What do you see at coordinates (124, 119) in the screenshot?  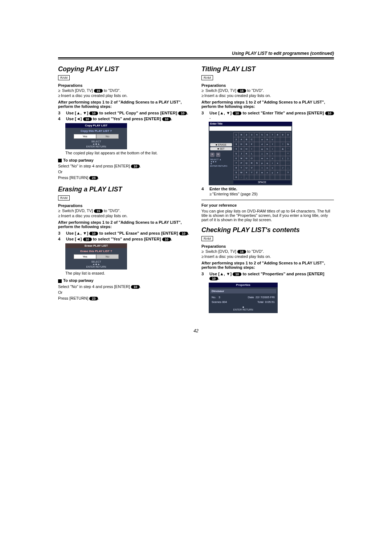 I see `copying-step-4: 4 Use [◄] 10 to select "Yes" and press […` at bounding box center [124, 119].